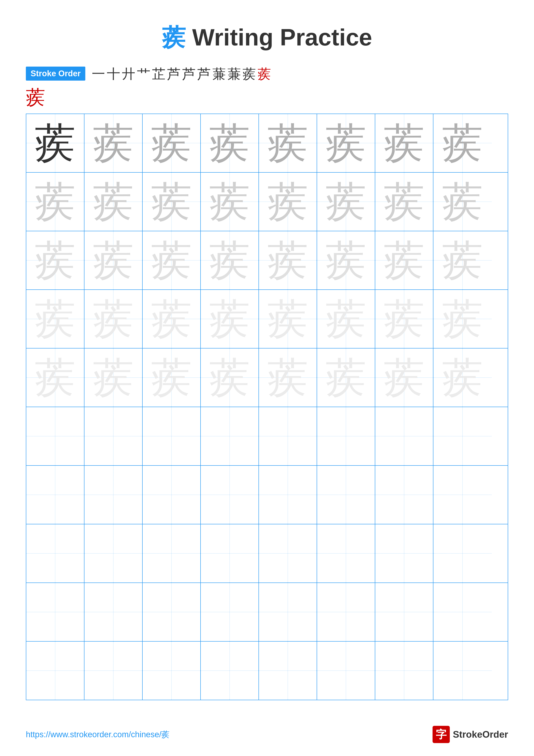  Describe the element at coordinates (463, 202) in the screenshot. I see `grid-cell-2-8: 蒺` at that location.